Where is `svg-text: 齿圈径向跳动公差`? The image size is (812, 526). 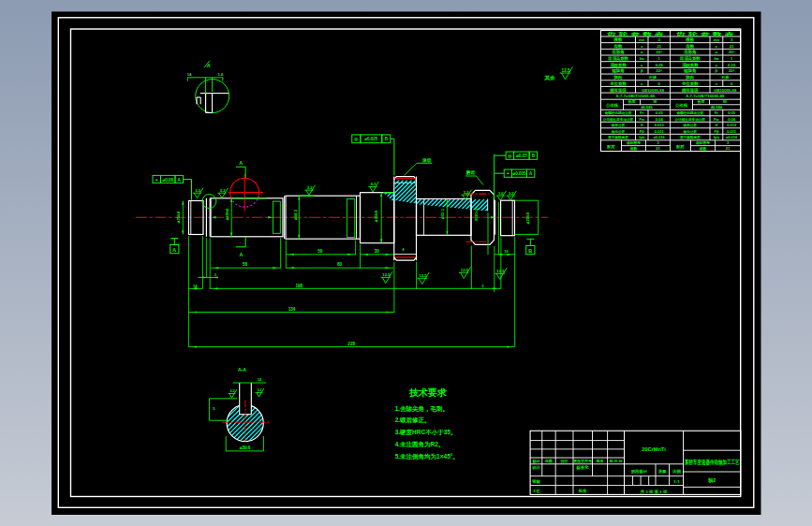
svg-text: 齿圈径向跳动公差 is located at coordinates (689, 112).